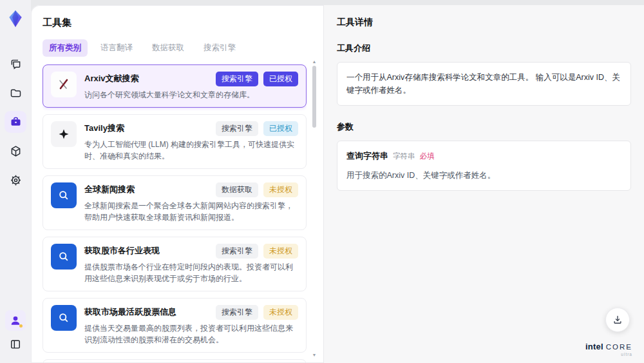 The height and width of the screenshot is (363, 644). What do you see at coordinates (147, 78) in the screenshot?
I see `tool-title: Arxiv文献搜索` at bounding box center [147, 78].